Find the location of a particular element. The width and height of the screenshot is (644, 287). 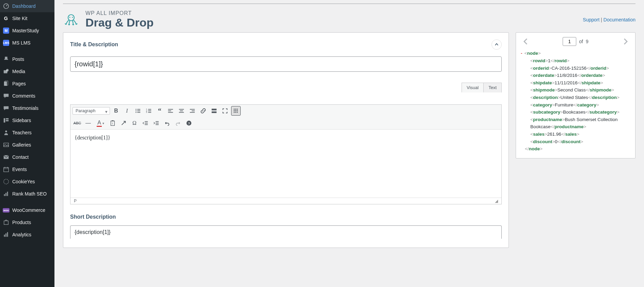

collapse-panel-button is located at coordinates (497, 45).